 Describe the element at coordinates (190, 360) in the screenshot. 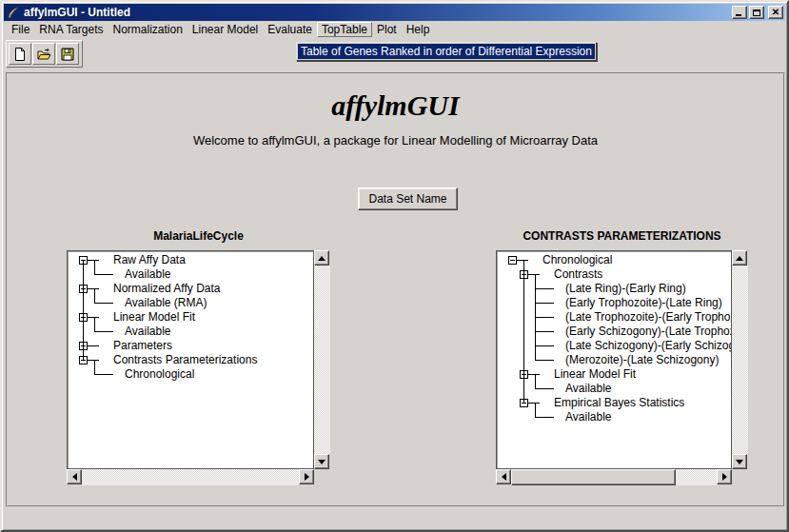

I see `dataset-tree: Raw Affy DataAvailableNormalized Affy Da…` at that location.